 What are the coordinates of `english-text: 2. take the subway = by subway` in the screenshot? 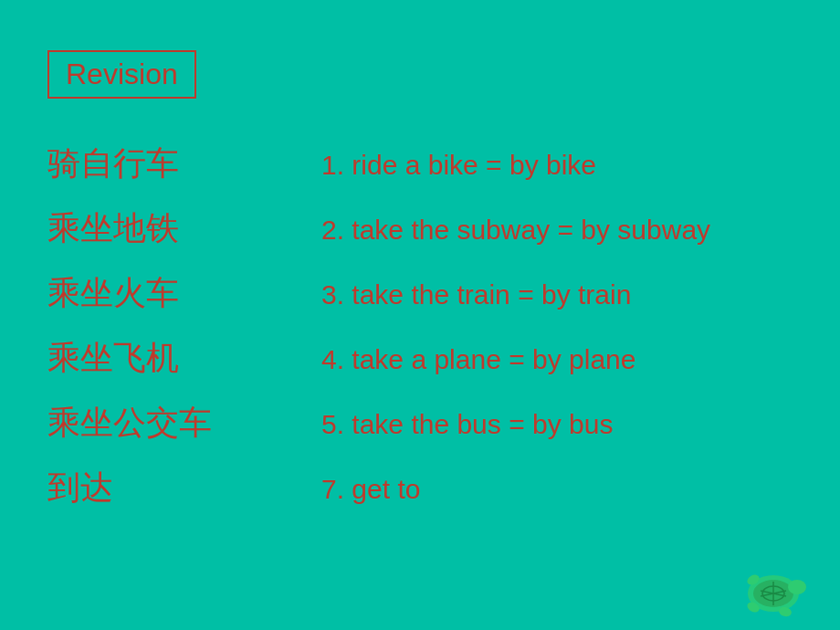 It's located at (516, 230).